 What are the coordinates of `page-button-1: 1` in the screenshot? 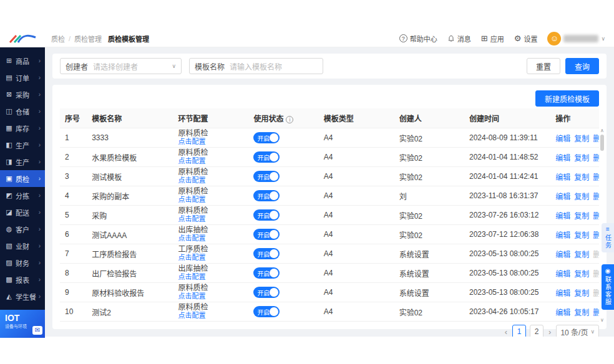 It's located at (519, 330).